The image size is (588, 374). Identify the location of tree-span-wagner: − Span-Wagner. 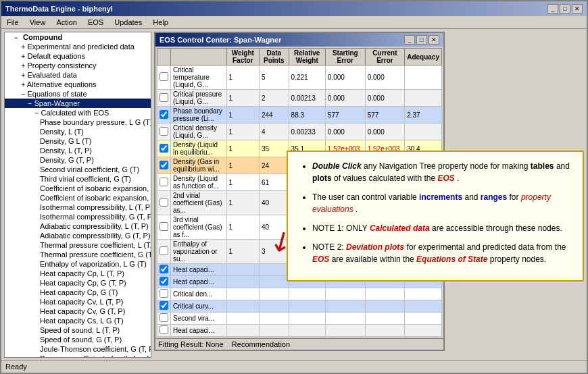
(78, 103).